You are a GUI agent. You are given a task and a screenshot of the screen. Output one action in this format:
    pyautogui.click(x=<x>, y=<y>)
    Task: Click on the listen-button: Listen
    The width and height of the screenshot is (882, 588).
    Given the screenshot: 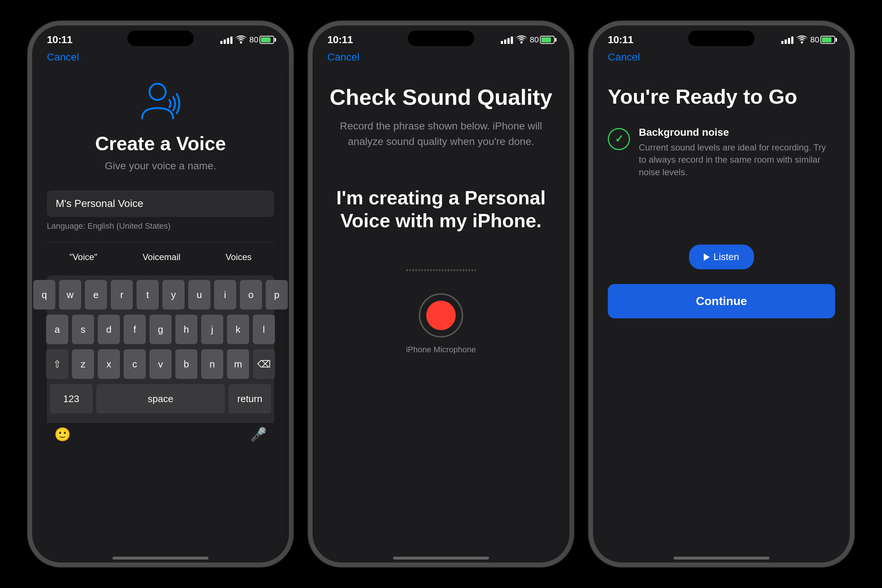 What is the action you would take?
    pyautogui.click(x=721, y=257)
    